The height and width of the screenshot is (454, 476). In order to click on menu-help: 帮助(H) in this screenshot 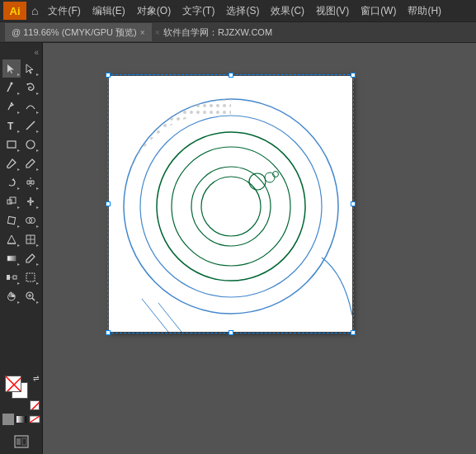, I will do `click(424, 12)`.